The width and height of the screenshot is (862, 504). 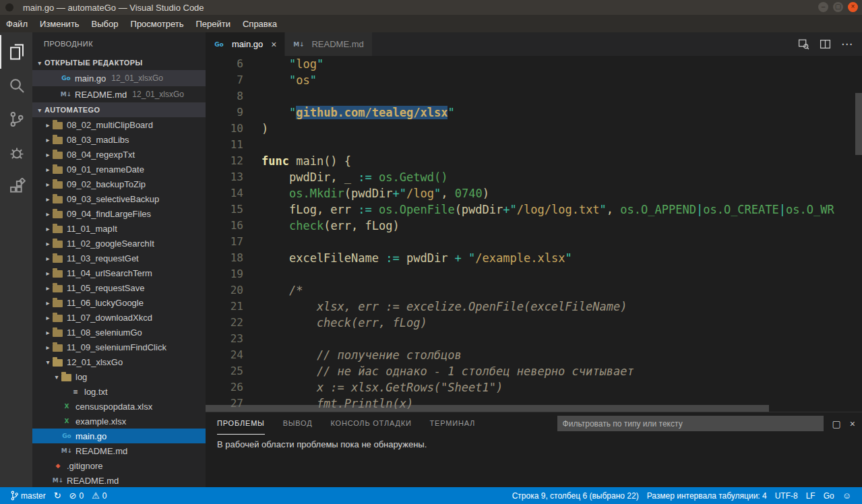 What do you see at coordinates (224, 145) in the screenshot?
I see `line-number: 11` at bounding box center [224, 145].